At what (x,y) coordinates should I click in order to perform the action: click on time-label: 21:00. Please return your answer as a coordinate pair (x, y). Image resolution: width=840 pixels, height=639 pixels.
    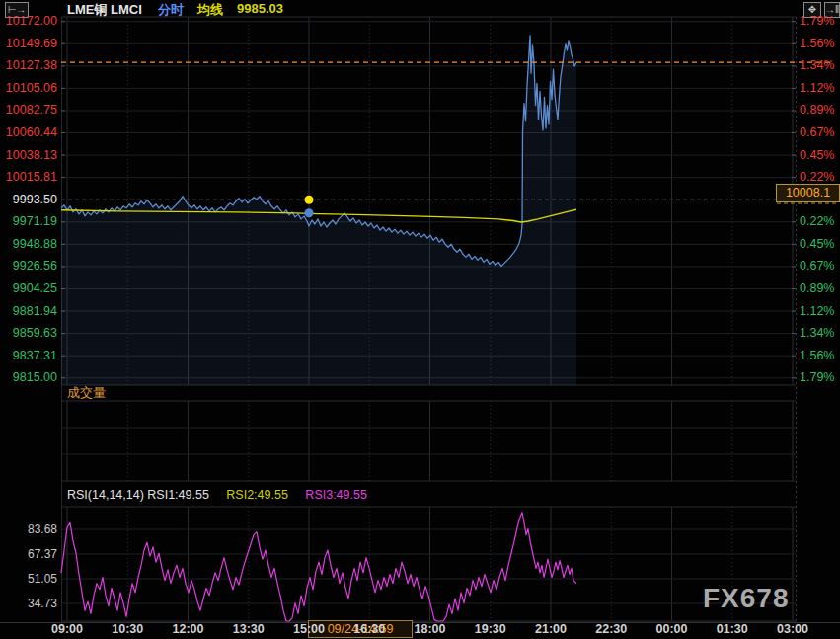
    Looking at the image, I should click on (551, 629).